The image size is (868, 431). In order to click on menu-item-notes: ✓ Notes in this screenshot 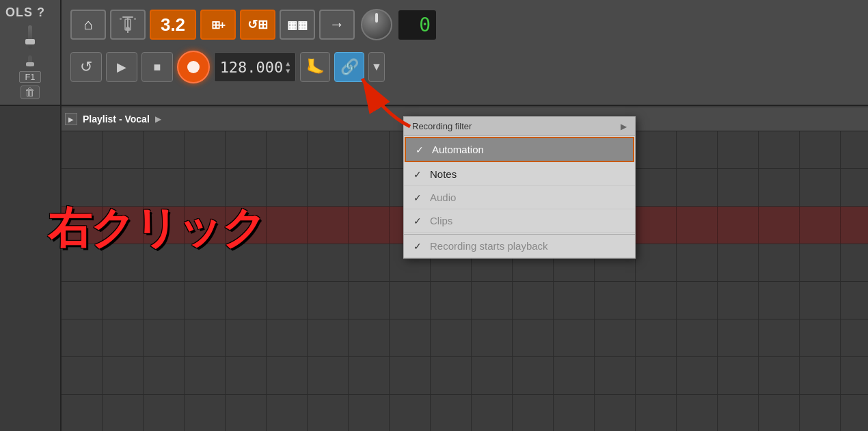, I will do `click(519, 174)`.